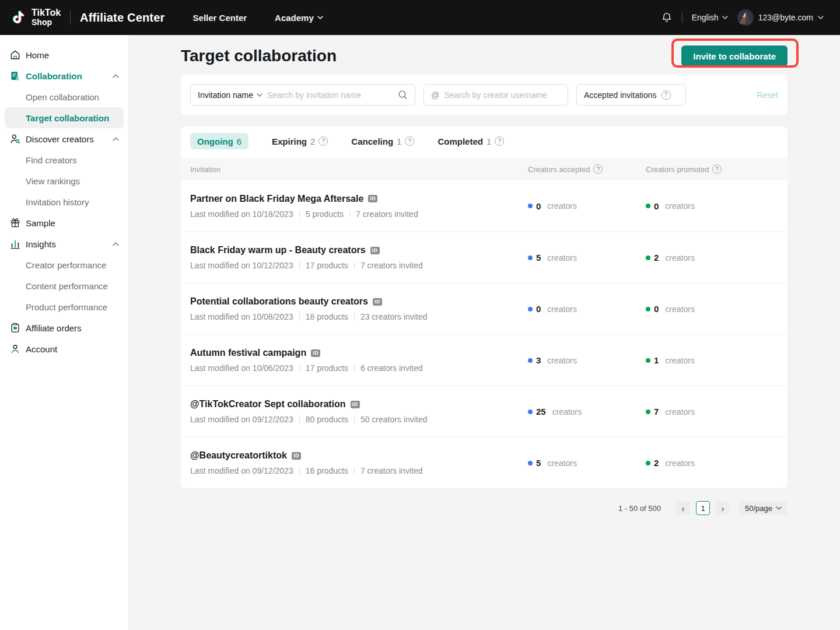  What do you see at coordinates (383, 141) in the screenshot?
I see `tab-canceling: Canceling 1` at bounding box center [383, 141].